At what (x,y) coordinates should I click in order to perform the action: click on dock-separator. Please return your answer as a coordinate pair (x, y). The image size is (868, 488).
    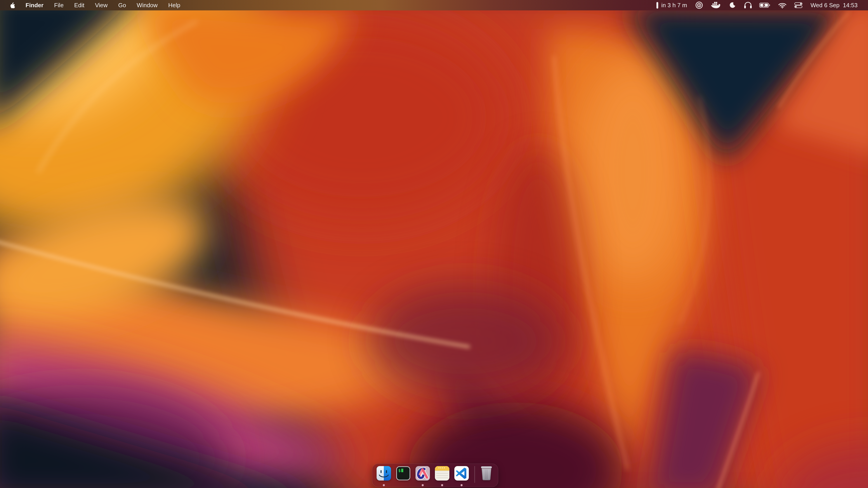
    Looking at the image, I should click on (474, 475).